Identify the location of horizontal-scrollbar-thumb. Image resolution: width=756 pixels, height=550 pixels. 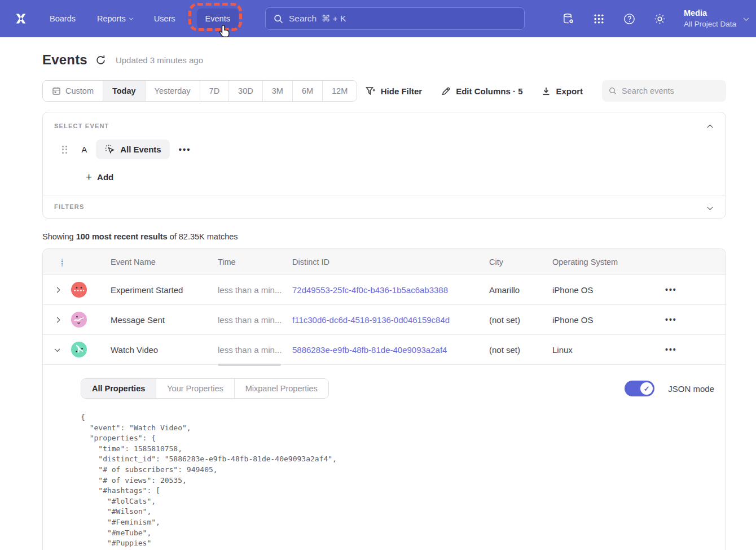
(249, 365).